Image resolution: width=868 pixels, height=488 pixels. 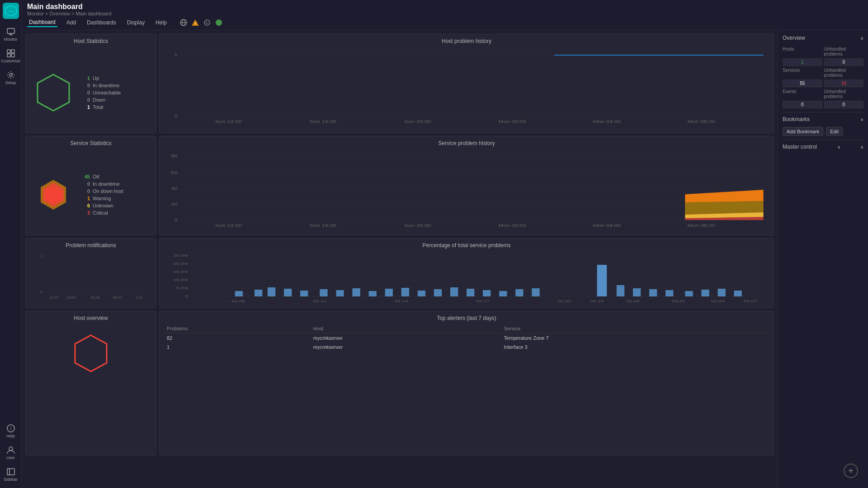 What do you see at coordinates (11, 474) in the screenshot?
I see `sidebar-item-sidebar: Sidebar` at bounding box center [11, 474].